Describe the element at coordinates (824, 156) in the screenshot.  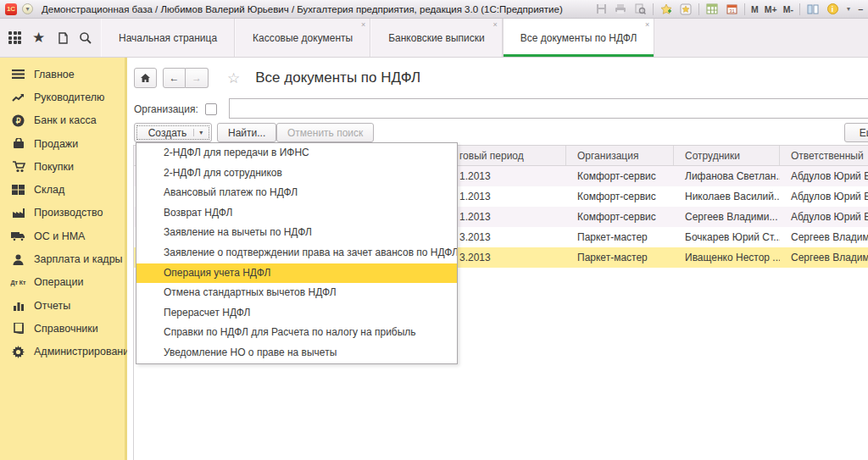
I see `column-header-responsible: Ответственный` at that location.